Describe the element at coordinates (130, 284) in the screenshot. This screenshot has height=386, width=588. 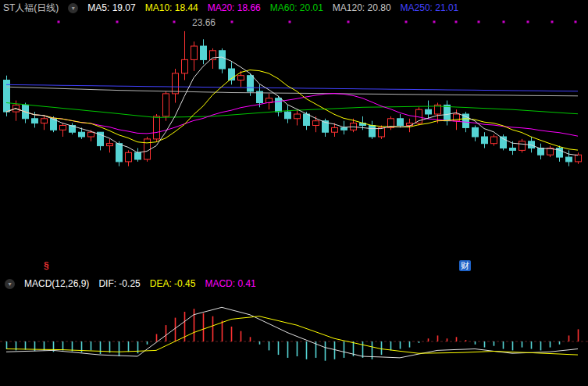
I see `indicator-header: ▾ MACD(12,26,9) DIF: -0.25 DEA: -0.45 MA…` at that location.